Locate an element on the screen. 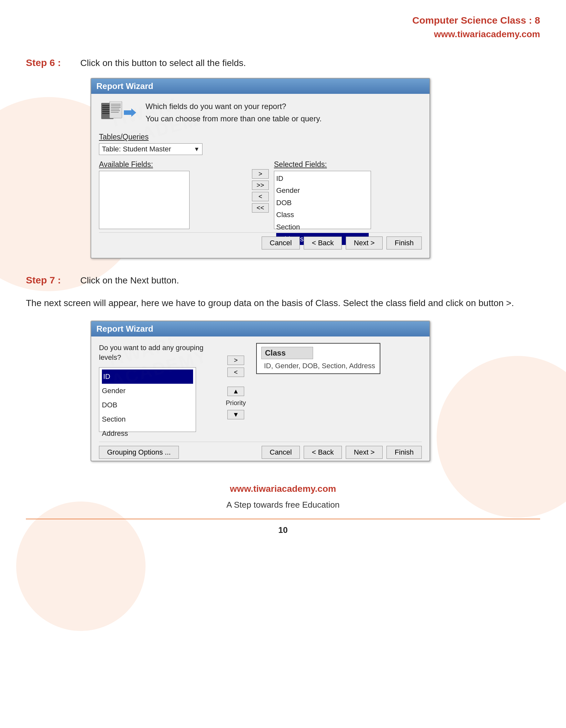  dialog1-title: Report Wizard is located at coordinates (125, 86).